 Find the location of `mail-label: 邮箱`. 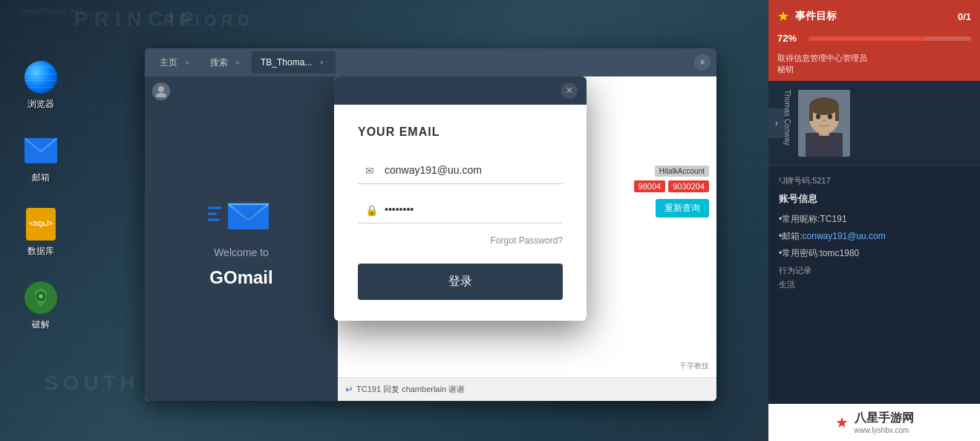

mail-label: 邮箱 is located at coordinates (41, 178).